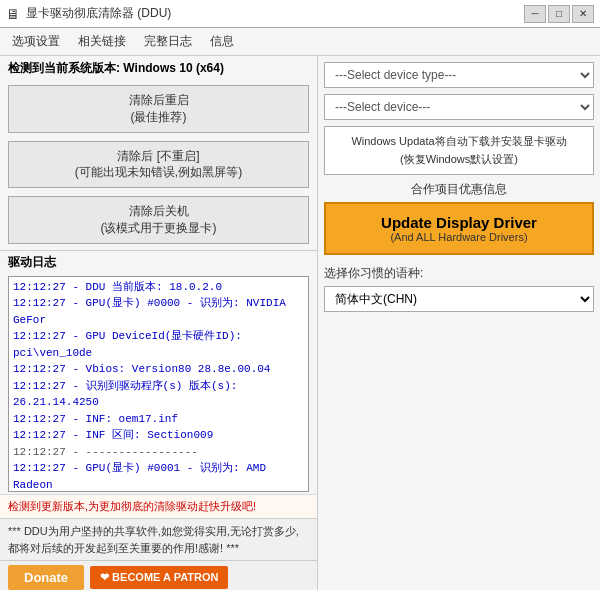 This screenshot has width=600, height=590. I want to click on clean-reboot-line2: (最佳推荐), so click(158, 118).